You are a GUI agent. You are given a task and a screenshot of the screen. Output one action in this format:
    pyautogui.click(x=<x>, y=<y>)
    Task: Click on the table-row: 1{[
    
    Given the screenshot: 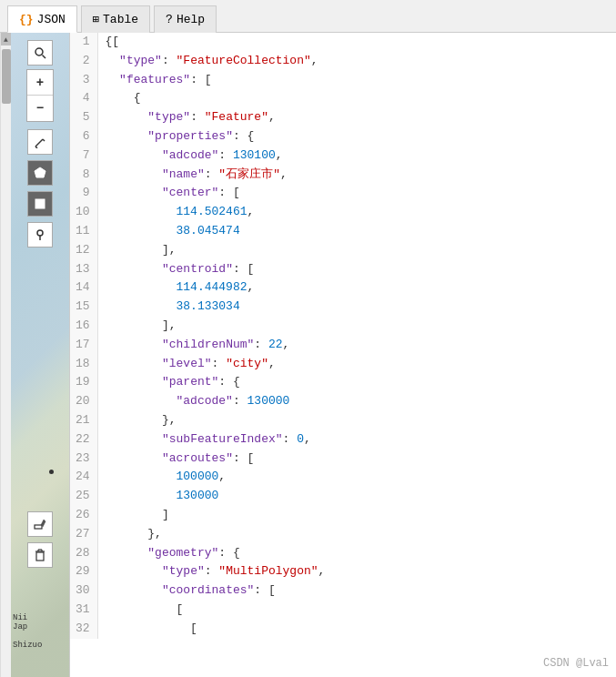 What is the action you would take?
    pyautogui.click(x=343, y=42)
    